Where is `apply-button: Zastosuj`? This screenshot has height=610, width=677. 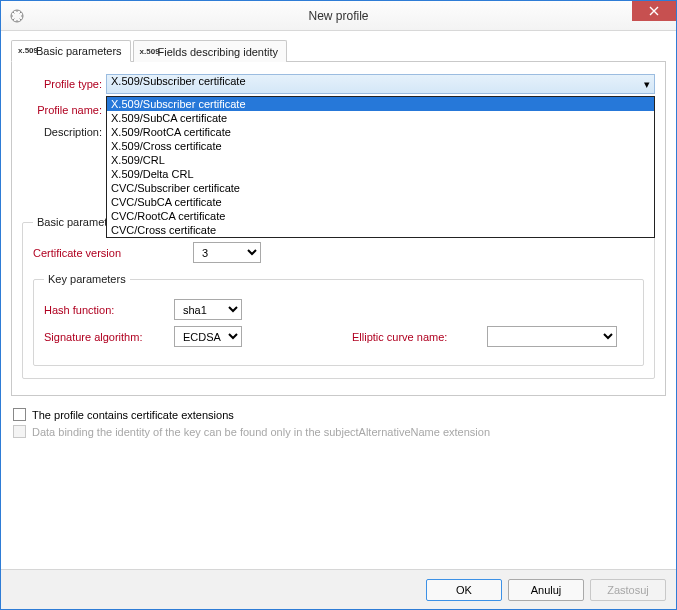 apply-button: Zastosuj is located at coordinates (628, 590).